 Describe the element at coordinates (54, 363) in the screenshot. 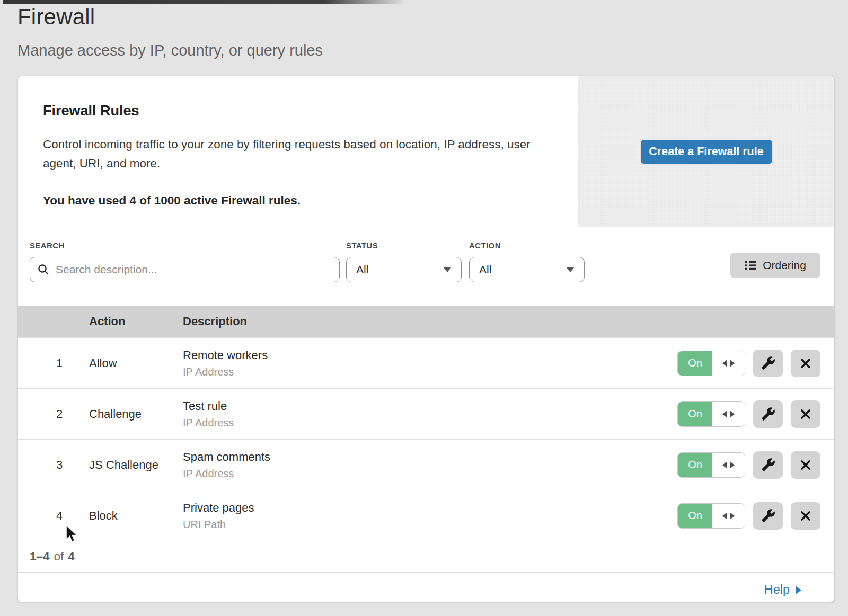

I see `rule-priority: 1` at that location.